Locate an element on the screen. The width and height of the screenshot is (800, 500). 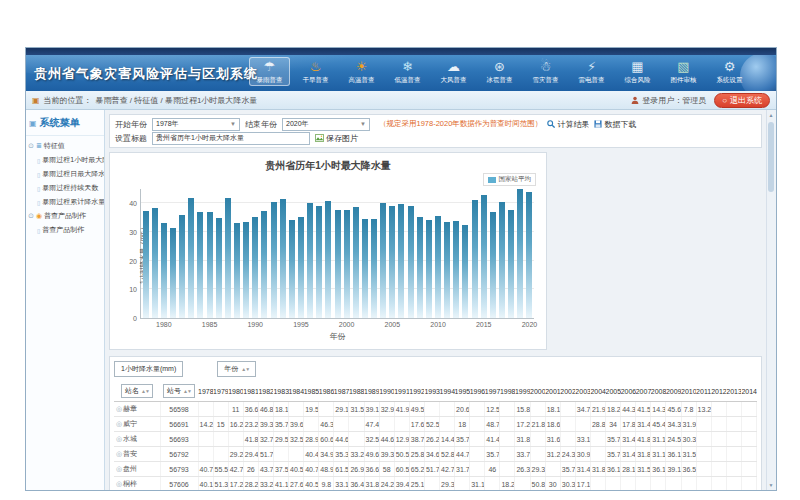
year-header-1984: 1984 is located at coordinates (296, 392).